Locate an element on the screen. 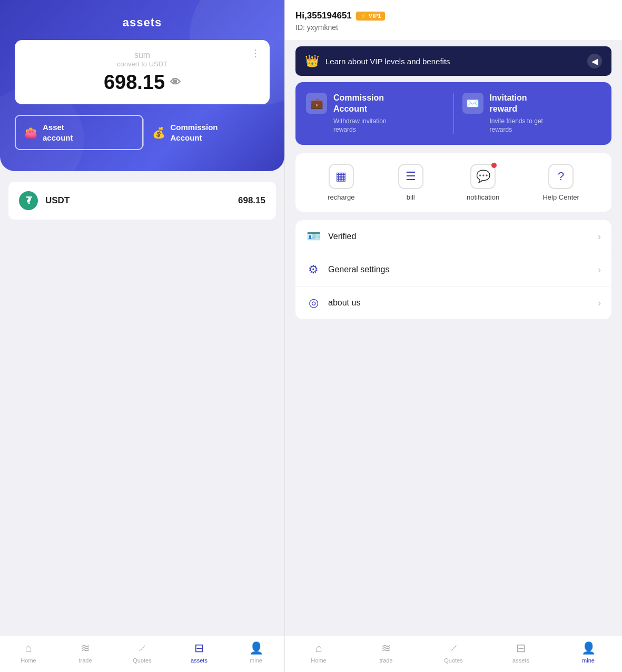 Image resolution: width=622 pixels, height=672 pixels. right-nav-home: ⌂ Home is located at coordinates (319, 653).